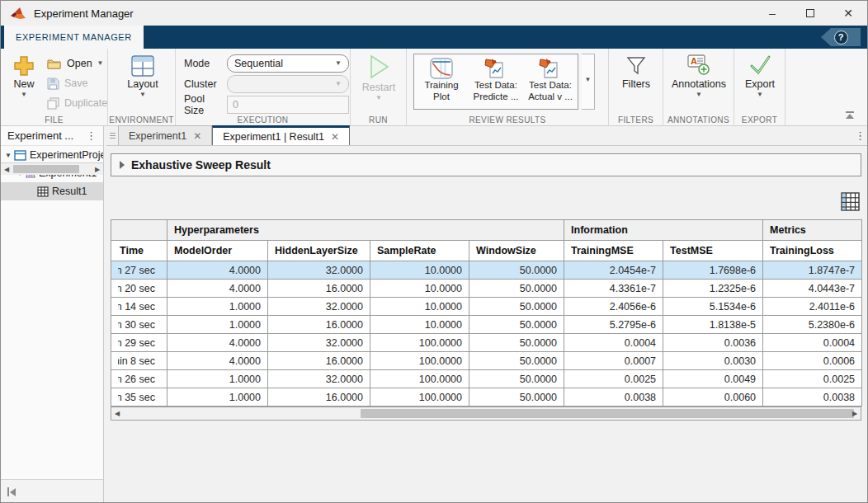 This screenshot has height=503, width=868. What do you see at coordinates (441, 82) in the screenshot?
I see `training-plot-button: Training Plot` at bounding box center [441, 82].